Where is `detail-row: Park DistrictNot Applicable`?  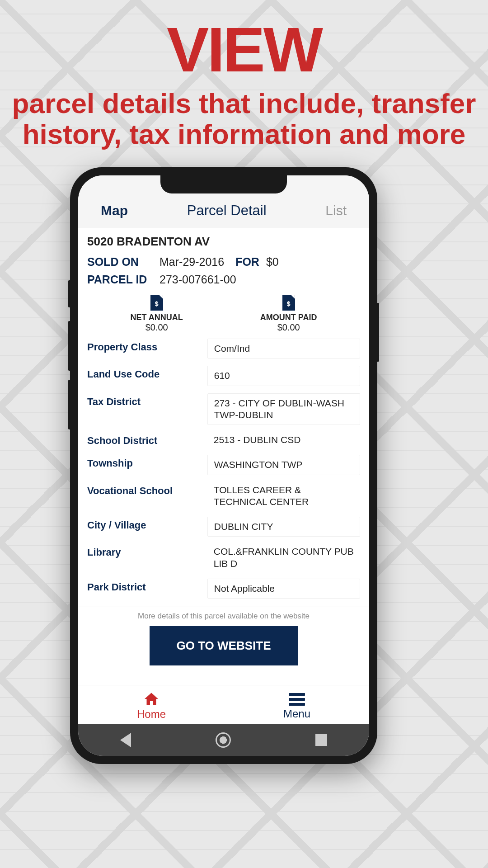 detail-row: Park DistrictNot Applicable is located at coordinates (224, 589).